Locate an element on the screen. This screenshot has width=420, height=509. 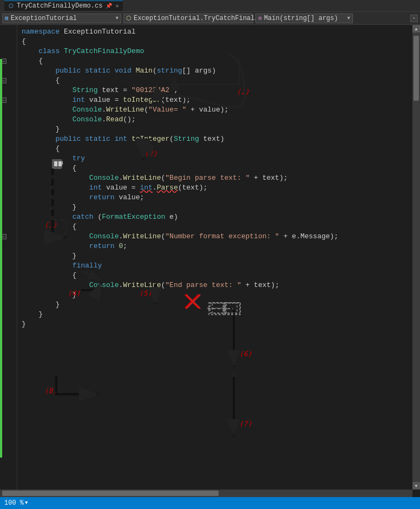
code-line-18: return value; is located at coordinates (215, 198).